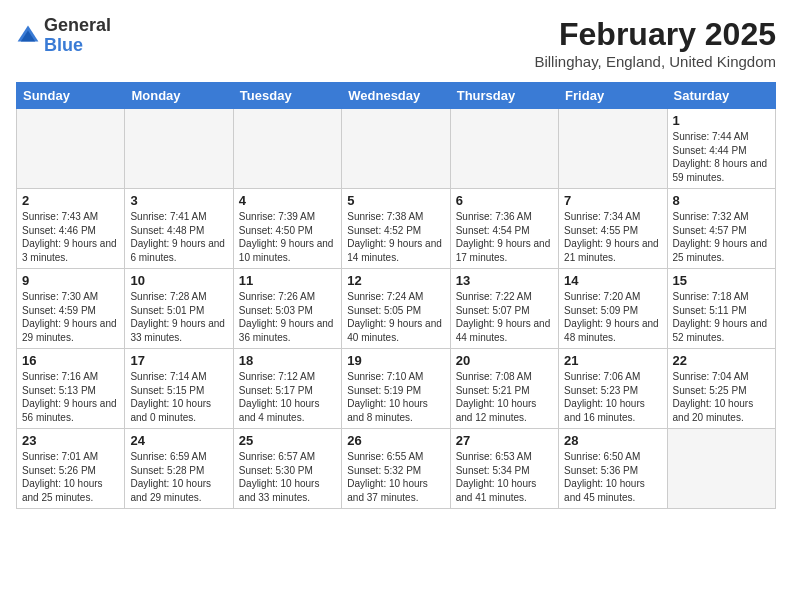 The image size is (792, 612). I want to click on day-info: Sunrise: 6:53 AM Sunset: 5:34 PM Dayligh…, so click(504, 477).